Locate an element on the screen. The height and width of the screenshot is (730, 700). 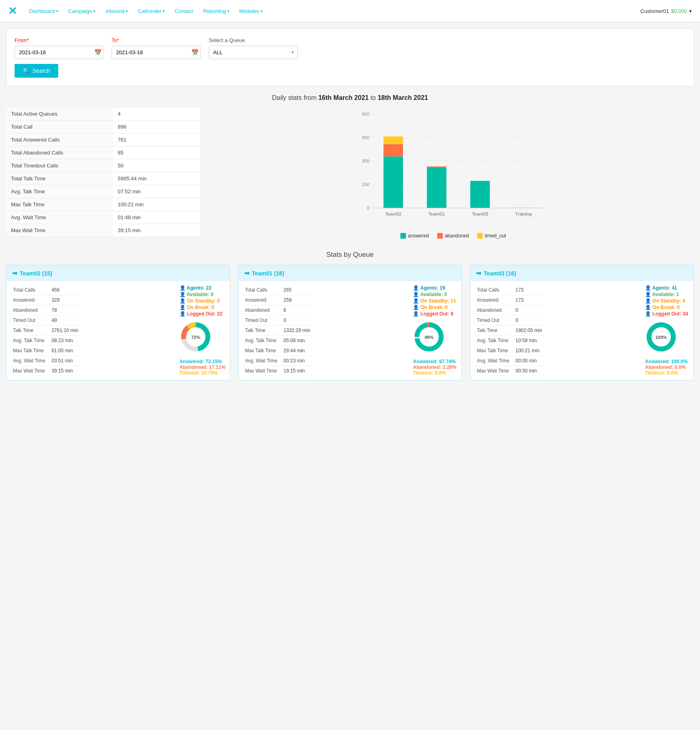
table-row: Talk Time2761:10 min is located at coordinates (45, 331).